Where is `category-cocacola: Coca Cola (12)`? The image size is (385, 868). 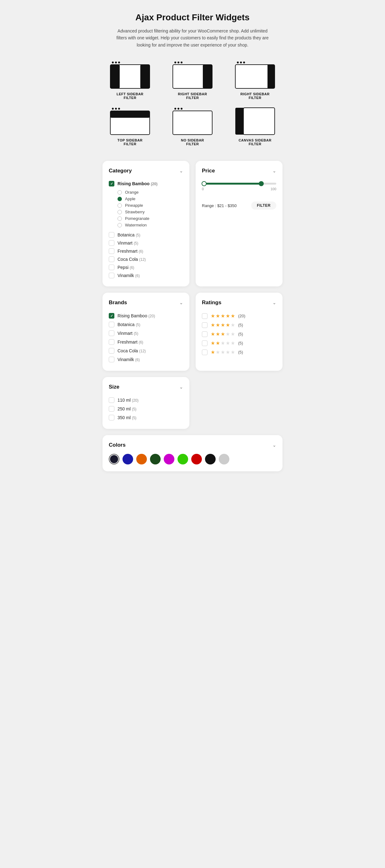
category-cocacola: Coca Cola (12) is located at coordinates (146, 259).